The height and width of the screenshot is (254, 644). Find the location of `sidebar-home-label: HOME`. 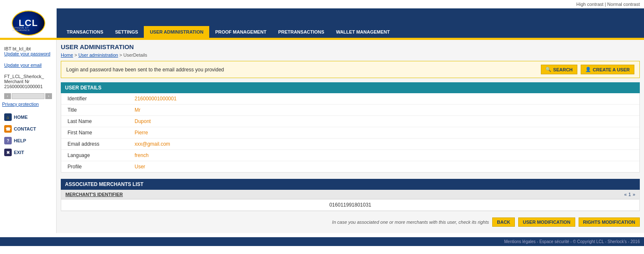

sidebar-home-label: HOME is located at coordinates (21, 117).